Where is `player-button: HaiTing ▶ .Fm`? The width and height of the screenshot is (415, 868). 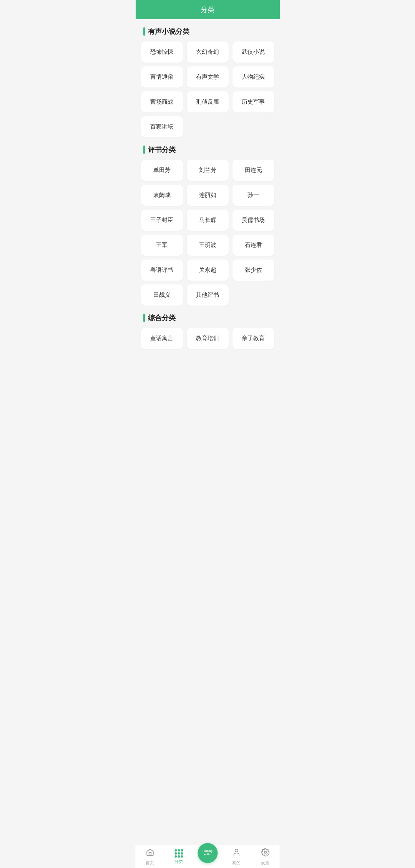
player-button: HaiTing ▶ .Fm is located at coordinates (208, 853).